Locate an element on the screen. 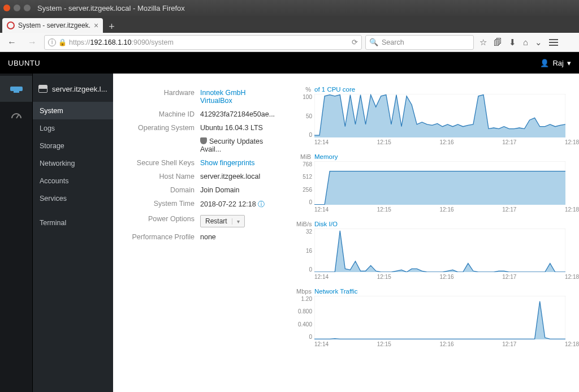 Image resolution: width=579 pixels, height=392 pixels. home-icon: ⌂ is located at coordinates (526, 42).